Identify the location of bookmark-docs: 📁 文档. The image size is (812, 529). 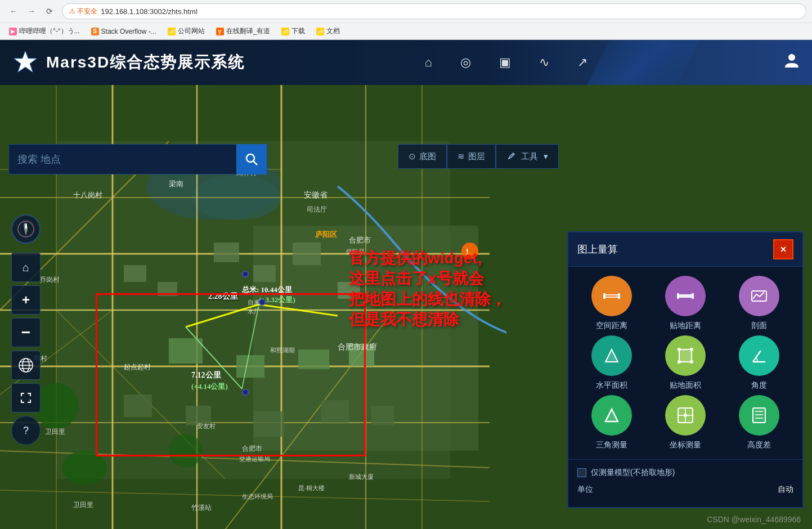
(328, 32).